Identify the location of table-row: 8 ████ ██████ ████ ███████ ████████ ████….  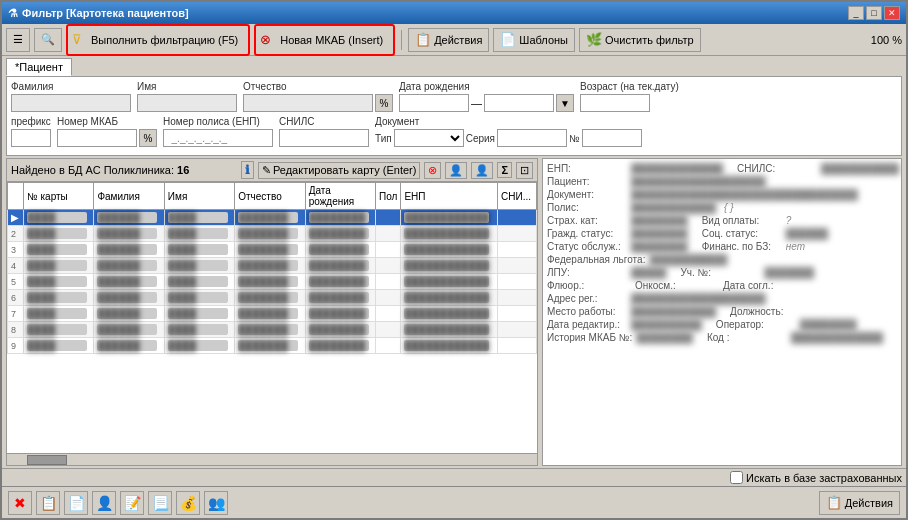
(272, 330).